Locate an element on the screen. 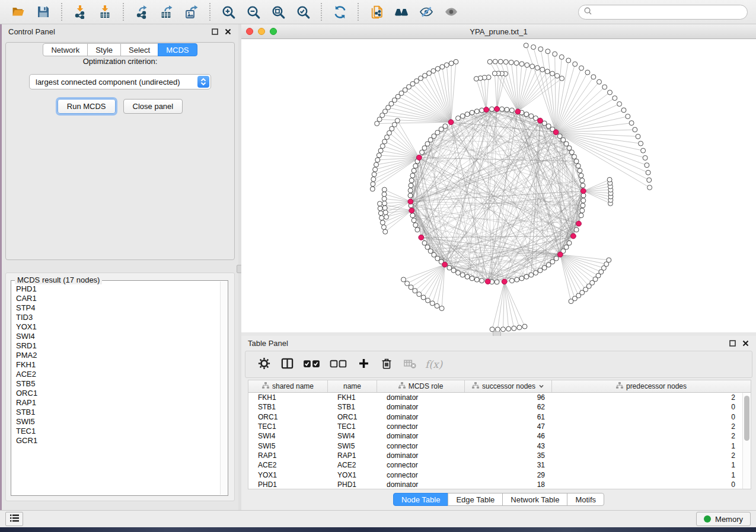 Image resolution: width=756 pixels, height=532 pixels. add-column-button is located at coordinates (363, 364).